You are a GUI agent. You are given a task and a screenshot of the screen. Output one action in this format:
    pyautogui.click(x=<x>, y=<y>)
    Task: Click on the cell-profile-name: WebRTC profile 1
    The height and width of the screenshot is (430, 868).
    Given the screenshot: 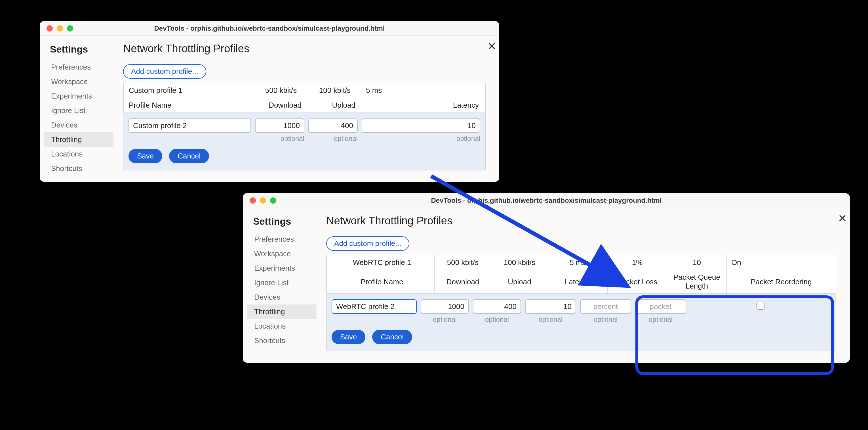 What is the action you would take?
    pyautogui.click(x=381, y=263)
    